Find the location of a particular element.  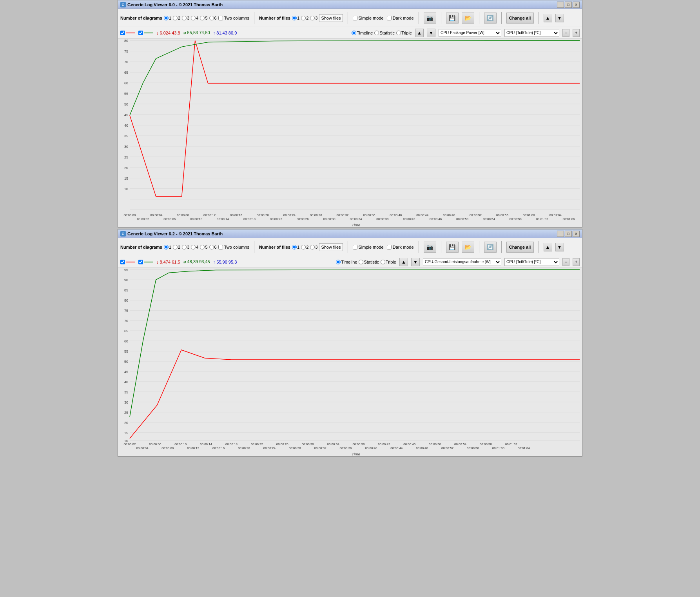

close-btn-2: ✕ is located at coordinates (576, 234).